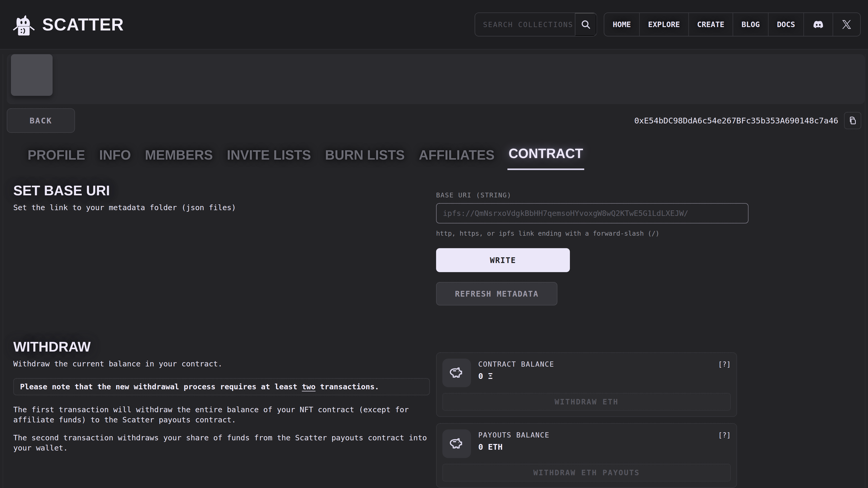 The image size is (868, 488). I want to click on collection-thumbnail, so click(32, 75).